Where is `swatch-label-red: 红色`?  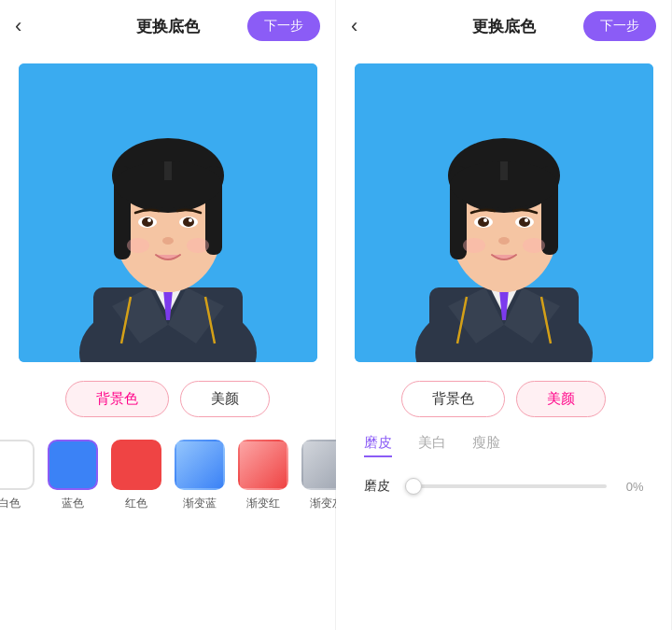
swatch-label-red: 红色 is located at coordinates (136, 504).